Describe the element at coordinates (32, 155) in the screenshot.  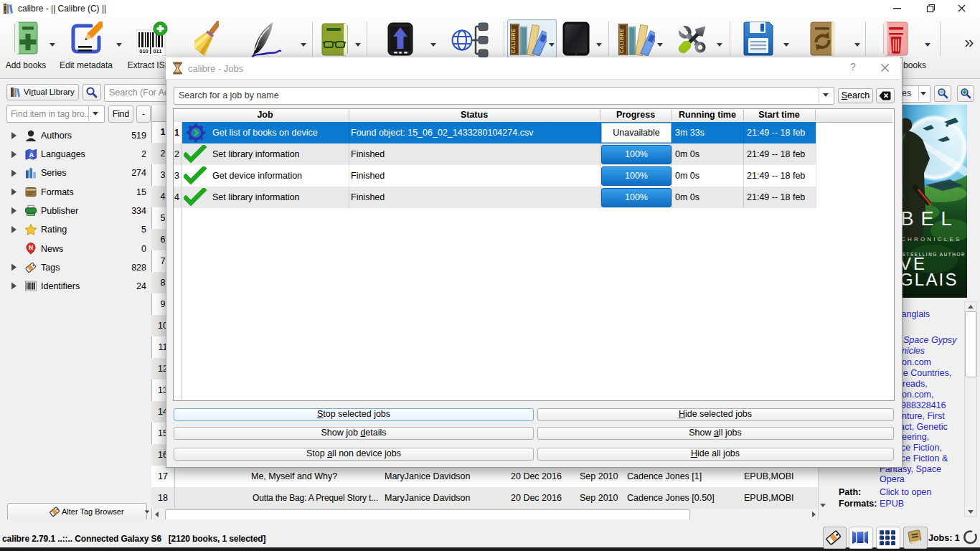
I see `svg-text: A` at that location.